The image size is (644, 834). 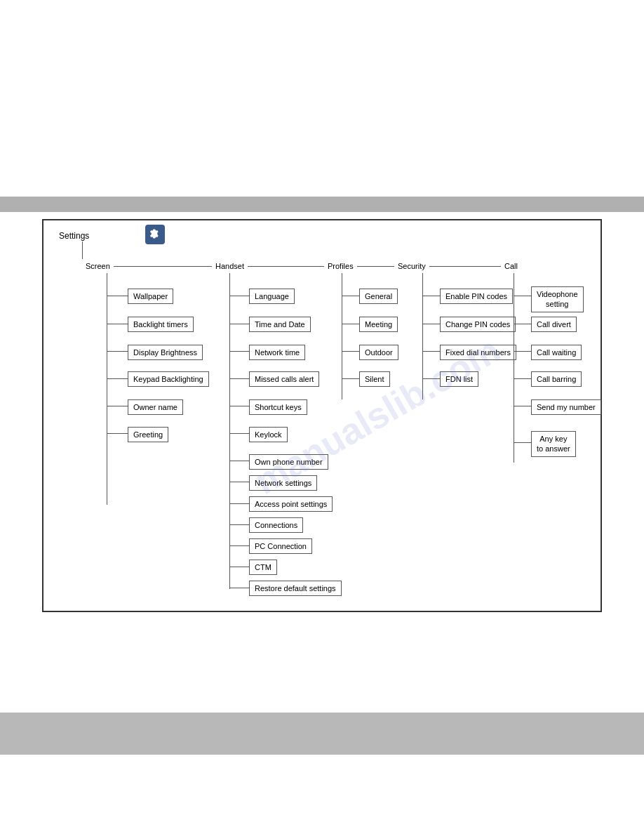 What do you see at coordinates (117, 351) in the screenshot?
I see `line-display-brightness` at bounding box center [117, 351].